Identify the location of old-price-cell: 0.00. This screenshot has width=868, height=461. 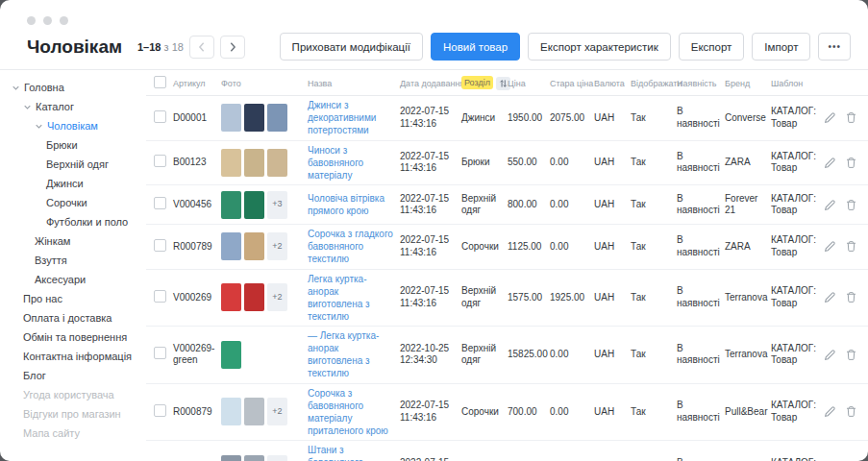
(572, 163).